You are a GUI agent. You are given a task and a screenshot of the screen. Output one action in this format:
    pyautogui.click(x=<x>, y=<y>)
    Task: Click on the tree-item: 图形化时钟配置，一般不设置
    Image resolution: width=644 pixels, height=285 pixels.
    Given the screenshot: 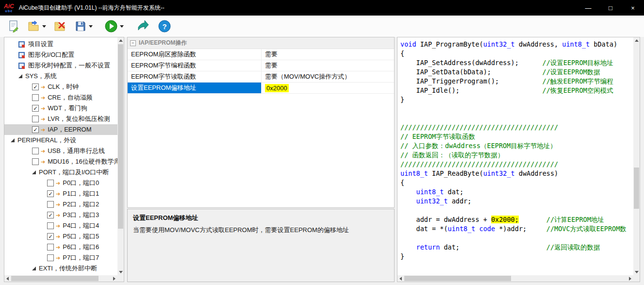 What is the action you would take?
    pyautogui.click(x=61, y=66)
    